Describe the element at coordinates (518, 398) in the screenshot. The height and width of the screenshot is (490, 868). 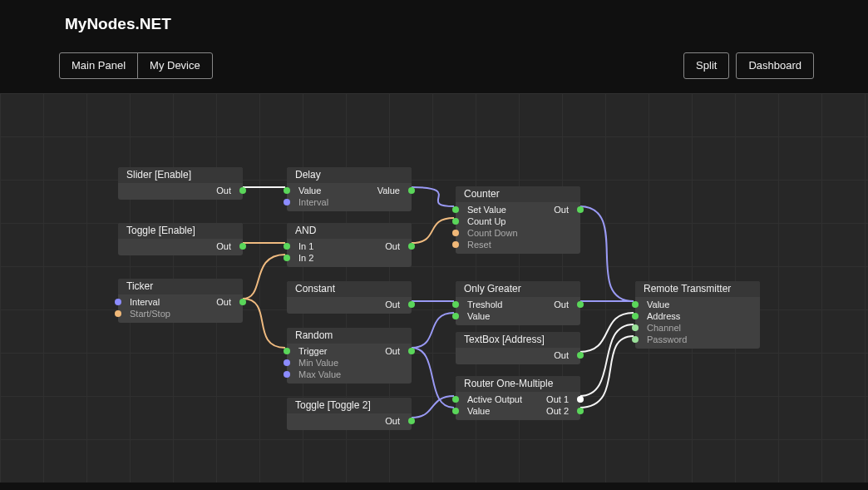
I see `node-router-one-multiple: Router One-Multiple Active Output Out 1 …` at that location.